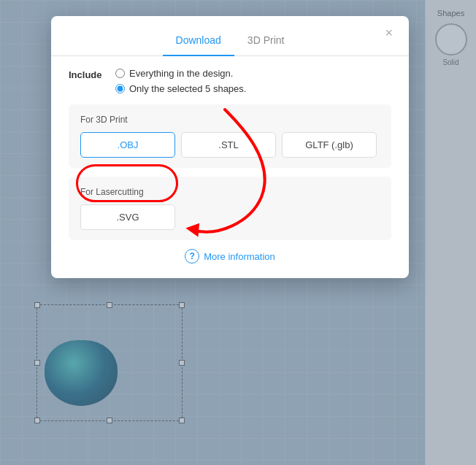  What do you see at coordinates (88, 74) in the screenshot?
I see `include-label: Include` at bounding box center [88, 74].